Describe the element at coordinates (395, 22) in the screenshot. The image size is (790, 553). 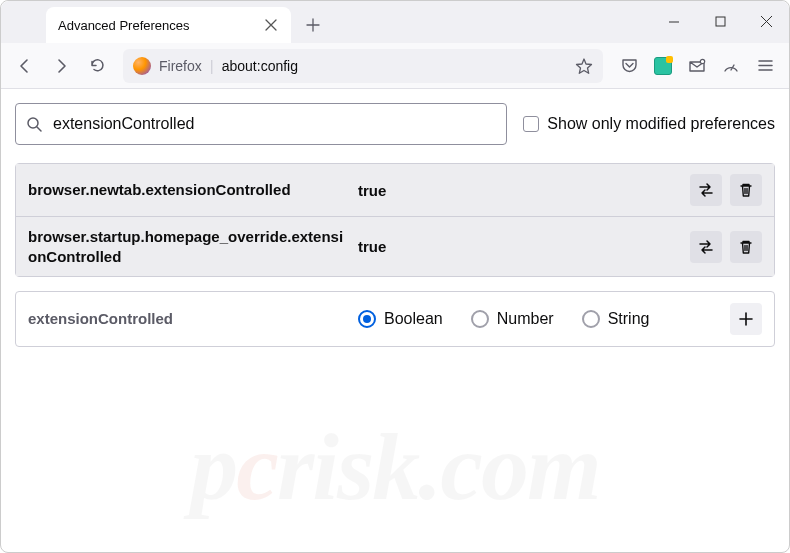
I see `titlebar: Advanced Preferences` at that location.